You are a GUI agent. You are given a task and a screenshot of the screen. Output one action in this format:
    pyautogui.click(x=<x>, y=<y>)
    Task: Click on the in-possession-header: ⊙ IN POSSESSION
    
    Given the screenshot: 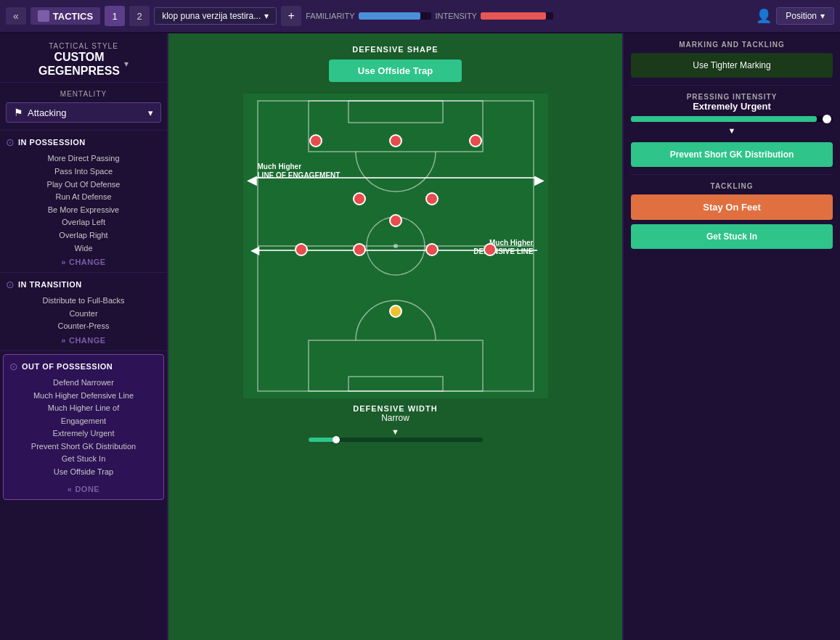 What is the action you would take?
    pyautogui.click(x=83, y=142)
    